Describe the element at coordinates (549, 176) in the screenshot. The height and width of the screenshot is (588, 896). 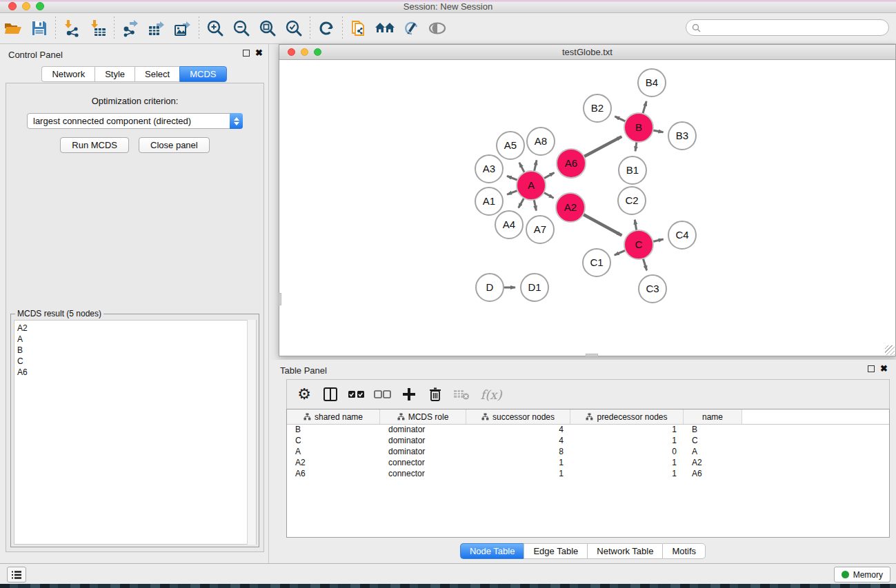
I see `edge-A-A6` at that location.